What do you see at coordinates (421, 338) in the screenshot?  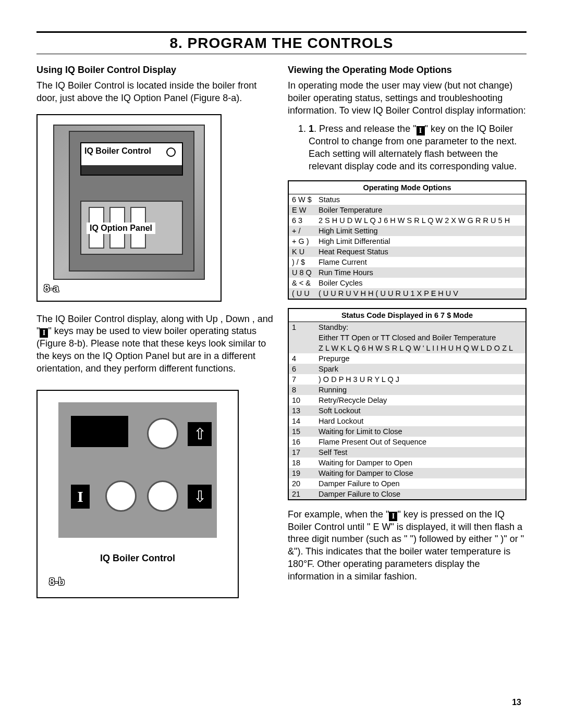 I see `desc-cell: Either TT Open or TT Closed and Boiler T…` at bounding box center [421, 338].